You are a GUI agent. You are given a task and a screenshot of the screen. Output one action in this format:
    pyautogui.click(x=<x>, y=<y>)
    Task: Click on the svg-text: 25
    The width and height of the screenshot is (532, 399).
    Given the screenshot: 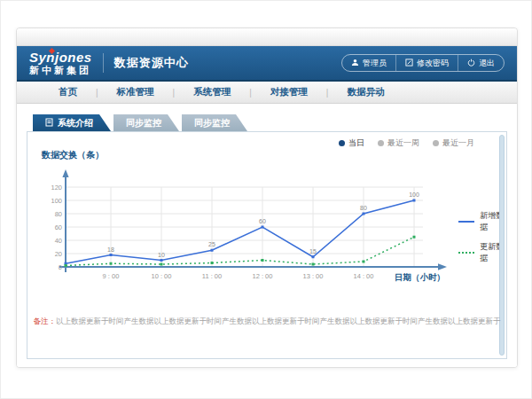 What is the action you would take?
    pyautogui.click(x=212, y=245)
    